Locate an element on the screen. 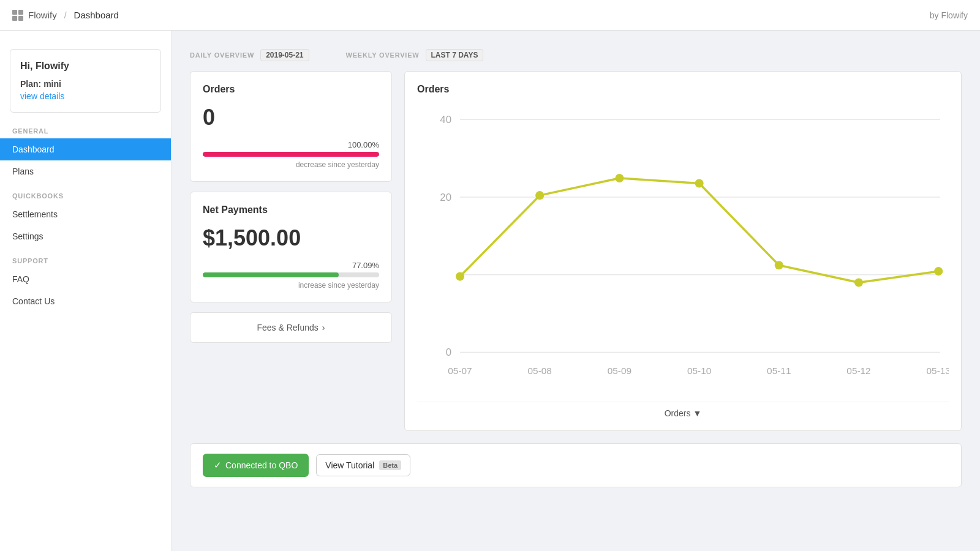  sidebar-item-settlements: Settlements is located at coordinates (86, 214).